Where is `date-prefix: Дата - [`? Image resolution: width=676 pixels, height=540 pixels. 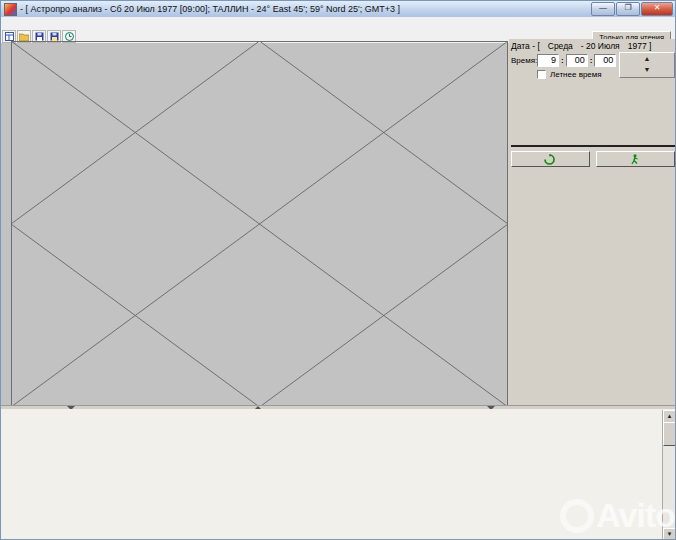 date-prefix: Дата - [ is located at coordinates (526, 46).